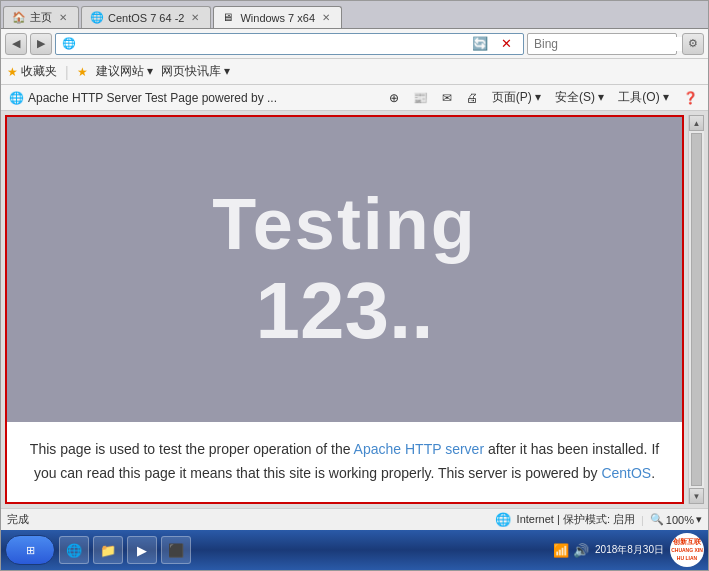 Image resolution: width=709 pixels, height=571 pixels. I want to click on favorites-label: 收藏夹, so click(39, 72).